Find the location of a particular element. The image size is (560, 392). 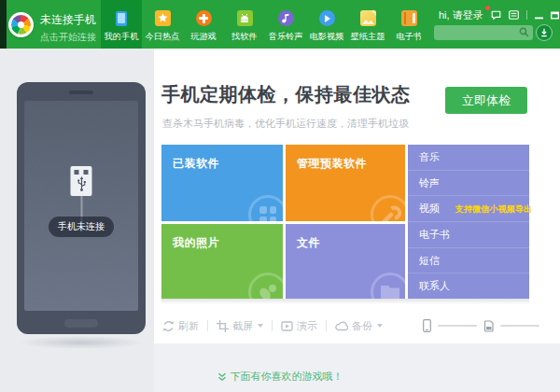

wallpaper-icon is located at coordinates (368, 19).